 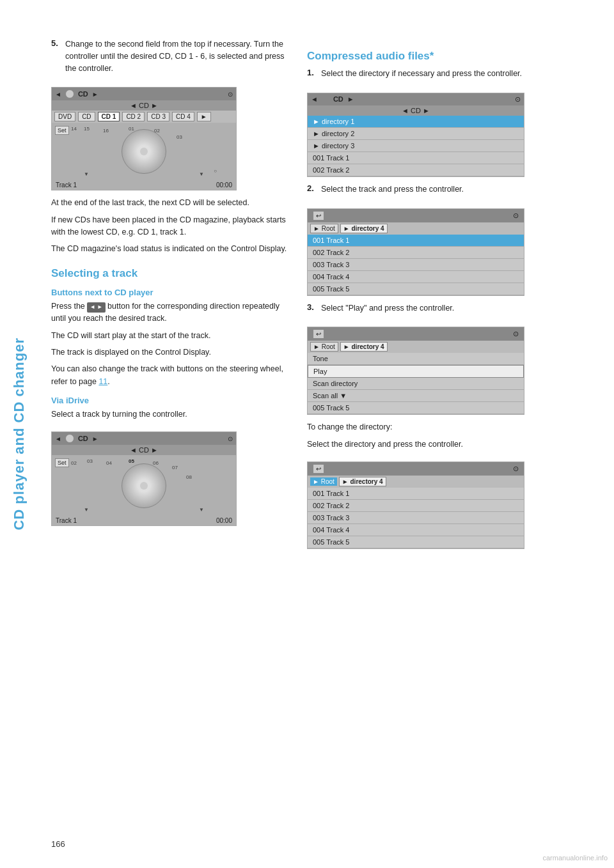 I want to click on breadcrumb-bar-4: ► Root ► directory 4, so click(x=416, y=482).